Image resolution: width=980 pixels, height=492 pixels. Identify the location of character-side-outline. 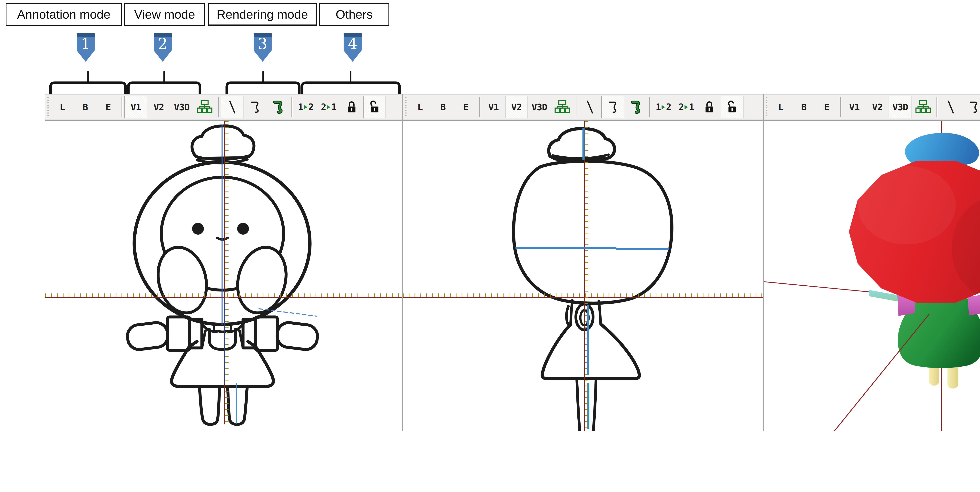
(593, 280).